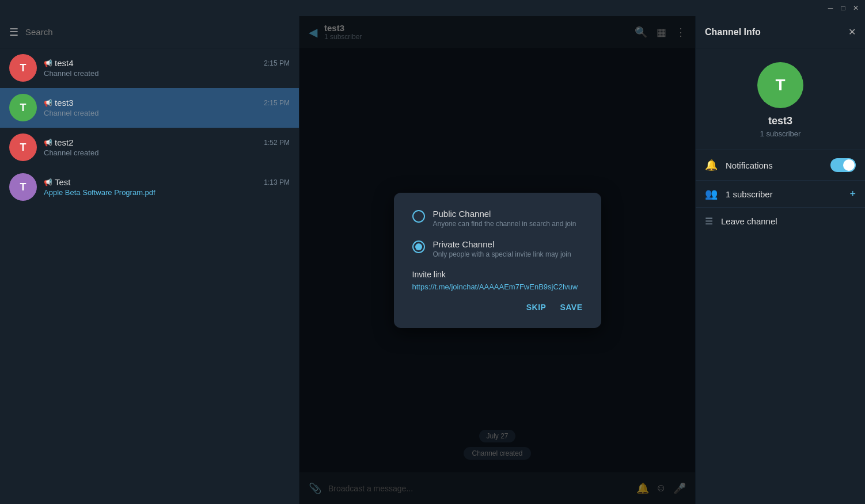 The image size is (865, 504). I want to click on invite-link-label: Invite link, so click(498, 274).